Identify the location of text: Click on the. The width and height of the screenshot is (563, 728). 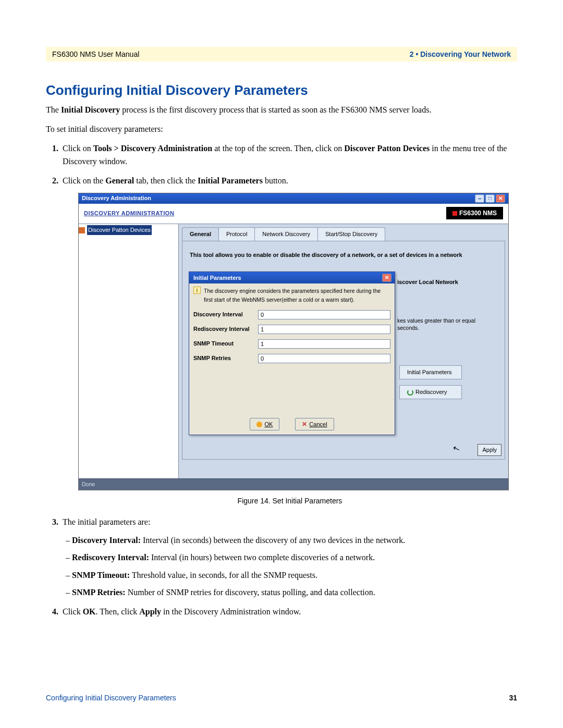
(84, 180).